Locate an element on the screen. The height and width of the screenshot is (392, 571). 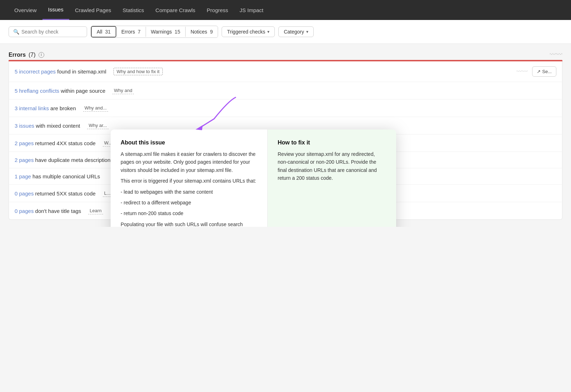
tab-notices-label: Notices is located at coordinates (199, 32).